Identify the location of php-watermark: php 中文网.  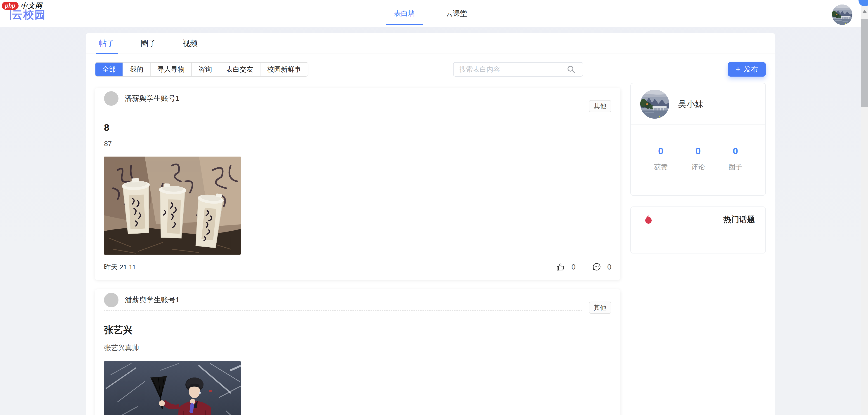
(22, 6).